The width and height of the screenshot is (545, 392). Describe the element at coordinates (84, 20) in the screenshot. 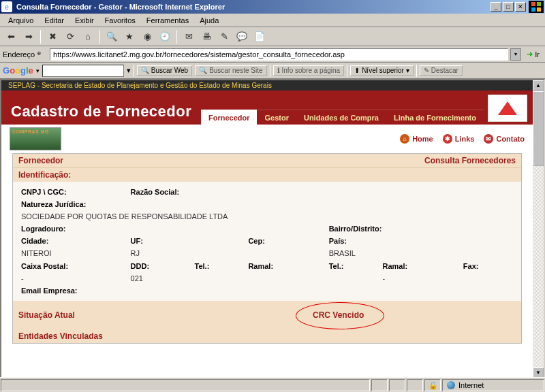

I see `menu-exibir: Exibir` at that location.